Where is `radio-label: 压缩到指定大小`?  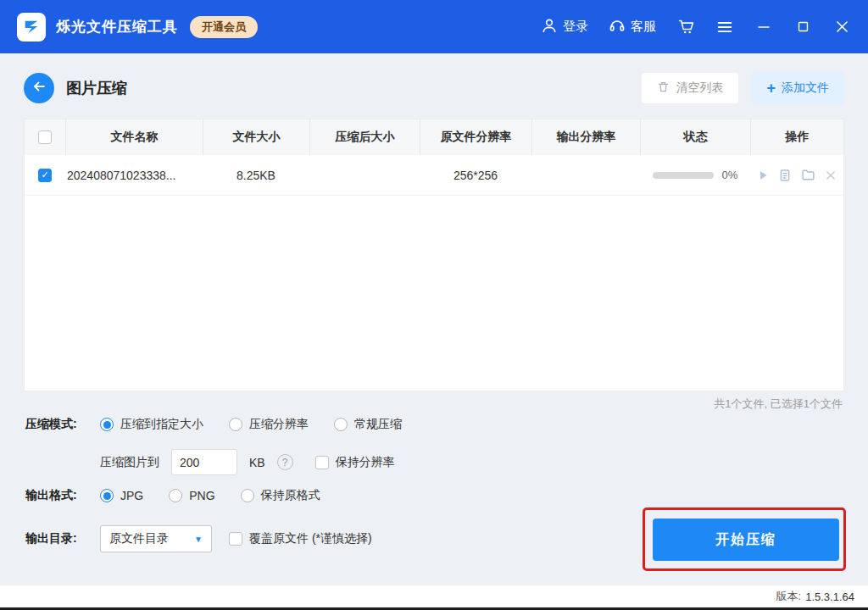
radio-label: 压缩到指定大小 is located at coordinates (162, 424).